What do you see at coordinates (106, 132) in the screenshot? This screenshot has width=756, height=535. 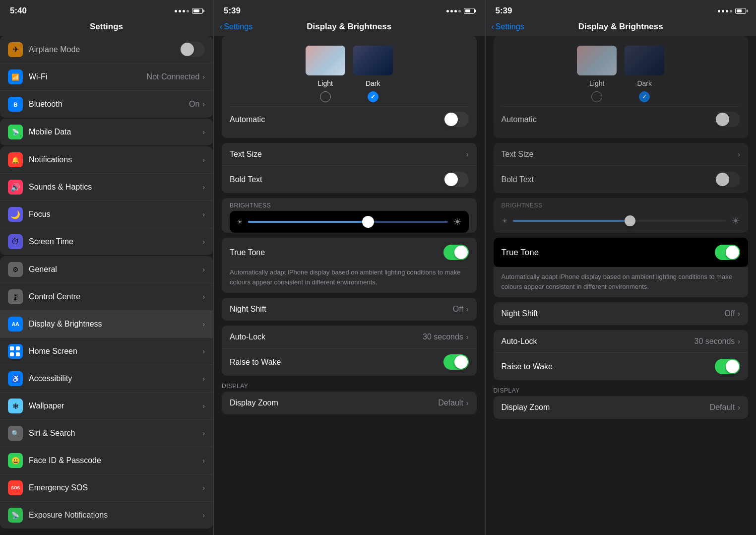 I see `mobile-data-item: 📡 Mobile Data ›` at bounding box center [106, 132].